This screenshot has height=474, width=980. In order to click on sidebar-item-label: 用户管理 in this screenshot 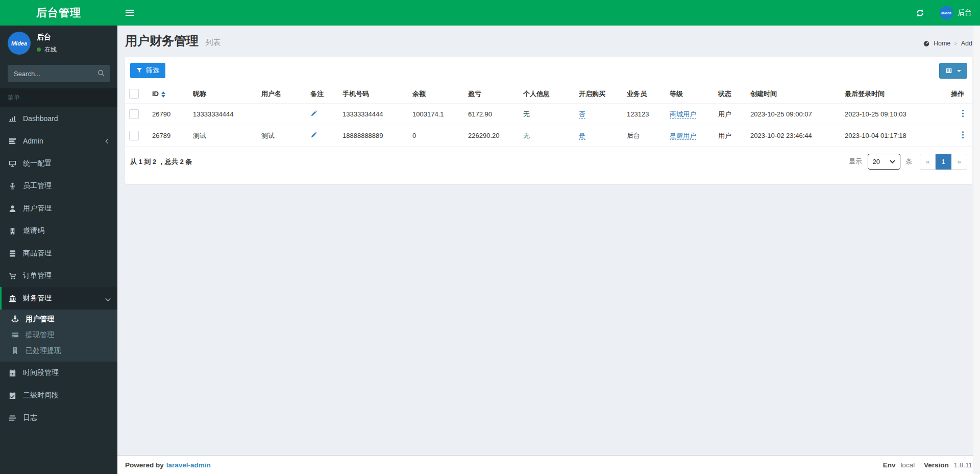, I will do `click(37, 208)`.